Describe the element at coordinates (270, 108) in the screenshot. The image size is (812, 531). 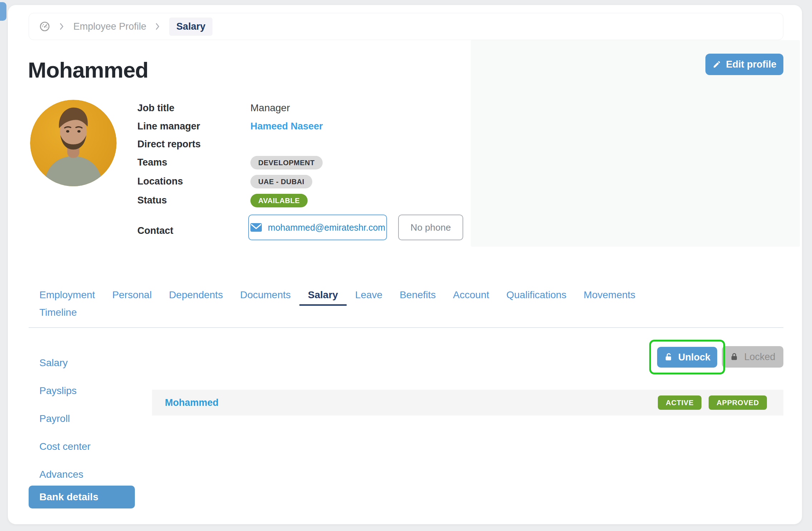
I see `field-value-job-title: Manager` at that location.